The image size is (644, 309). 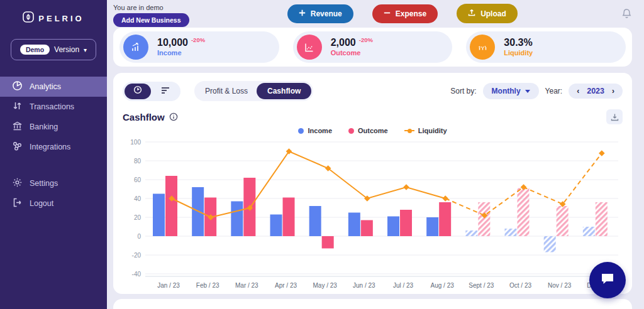 What do you see at coordinates (613, 91) in the screenshot?
I see `next-year-button: ›` at bounding box center [613, 91].